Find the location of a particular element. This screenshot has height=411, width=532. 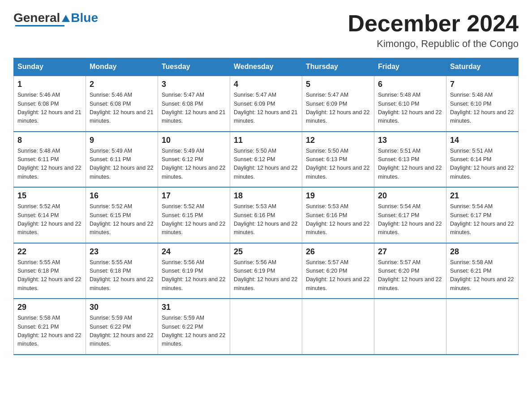

calendar-cell: 22Sunrise: 5:55 AMSunset: 6:18 PMDayligh… is located at coordinates (50, 271).